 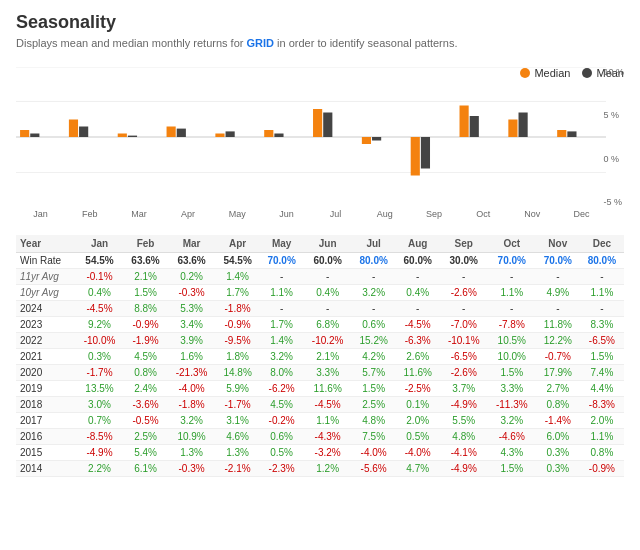 I want to click on cell-value: 1.3%, so click(x=192, y=453).